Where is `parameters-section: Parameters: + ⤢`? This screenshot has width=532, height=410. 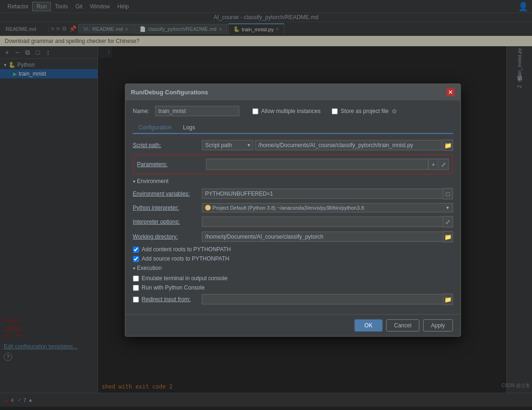
parameters-section: Parameters: + ⤢ is located at coordinates (293, 164).